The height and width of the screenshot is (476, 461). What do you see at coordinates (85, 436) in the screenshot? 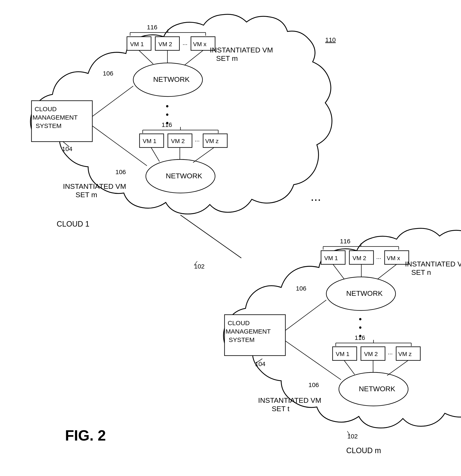
I see `fig-label: FIG. 2` at bounding box center [85, 436].